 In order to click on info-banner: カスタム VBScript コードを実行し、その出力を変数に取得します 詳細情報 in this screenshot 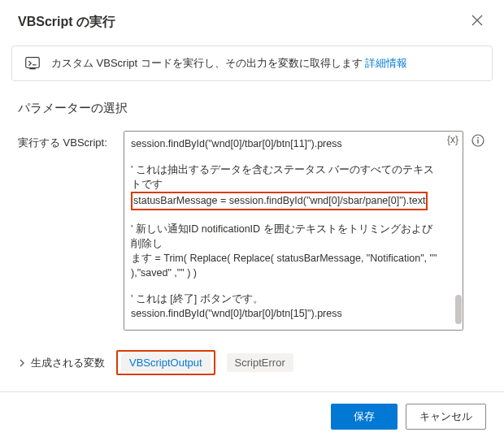, I will do `click(252, 63)`.